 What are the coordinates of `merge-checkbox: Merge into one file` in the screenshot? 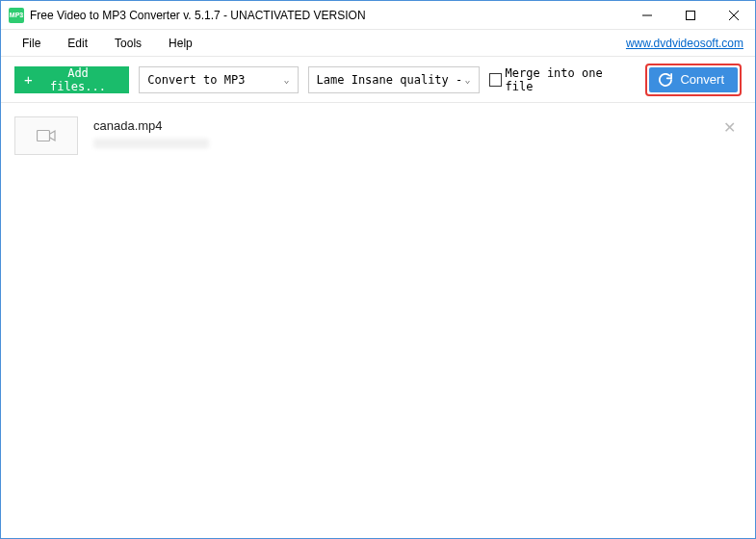 It's located at (559, 80).